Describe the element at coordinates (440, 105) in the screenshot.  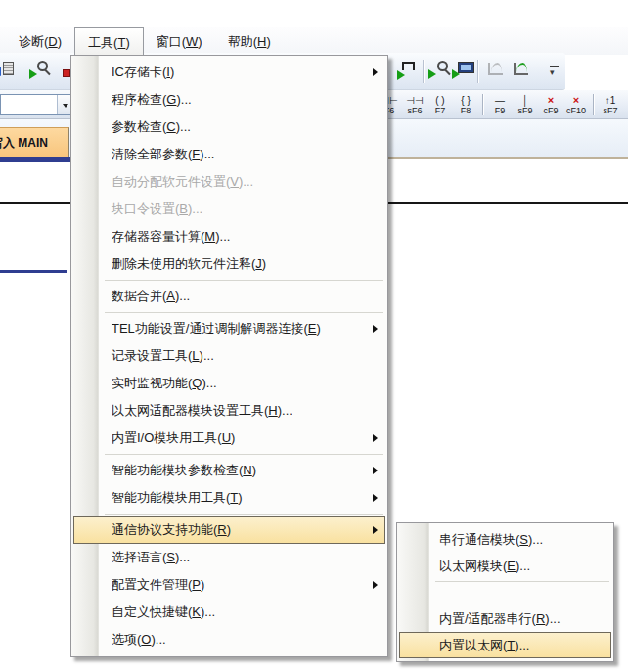
I see `ladder-symbol-button: ( ) F7` at that location.